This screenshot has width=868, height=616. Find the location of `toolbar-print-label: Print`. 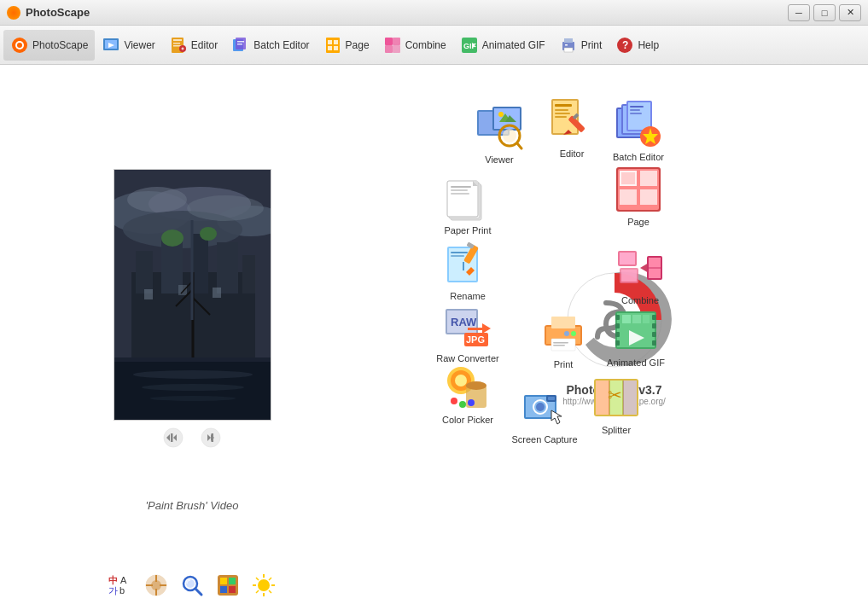

toolbar-print-label: Print is located at coordinates (592, 45).